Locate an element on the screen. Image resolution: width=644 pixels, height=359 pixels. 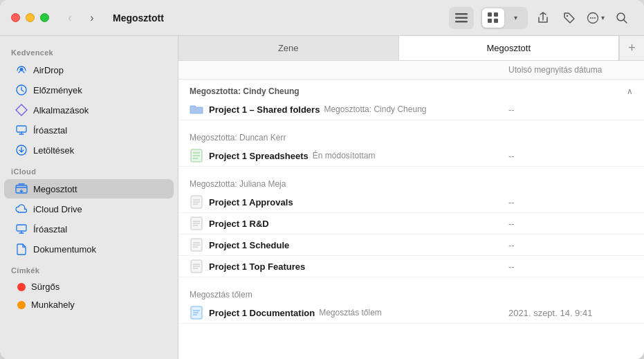
grid-toggle-group: ▾ is located at coordinates (504, 18).